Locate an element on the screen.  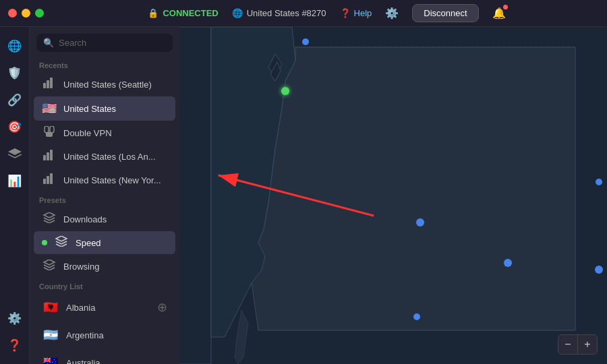
argentina-name: Argentina is located at coordinates (117, 336).